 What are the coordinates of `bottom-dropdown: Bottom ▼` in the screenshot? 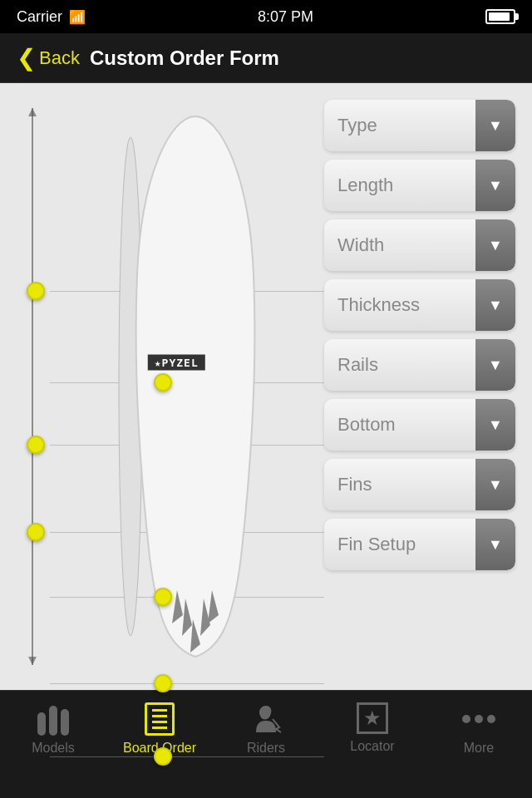 It's located at (420, 425).